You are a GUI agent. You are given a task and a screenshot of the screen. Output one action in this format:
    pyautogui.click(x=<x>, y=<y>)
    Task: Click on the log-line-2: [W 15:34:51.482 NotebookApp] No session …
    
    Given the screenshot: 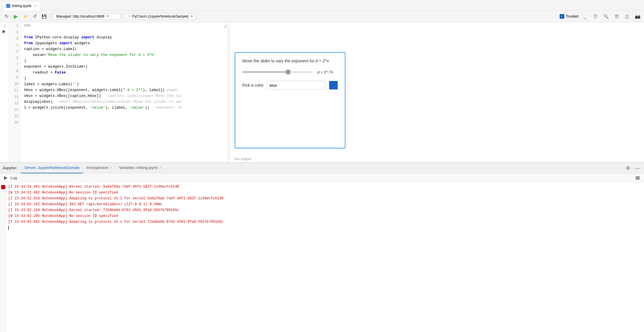 What is the action you would take?
    pyautogui.click(x=324, y=193)
    